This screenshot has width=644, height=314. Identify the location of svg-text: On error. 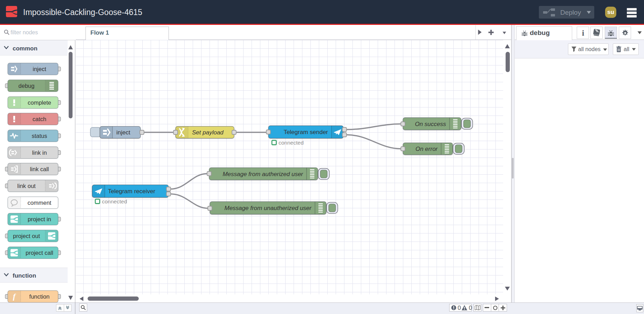
(427, 149).